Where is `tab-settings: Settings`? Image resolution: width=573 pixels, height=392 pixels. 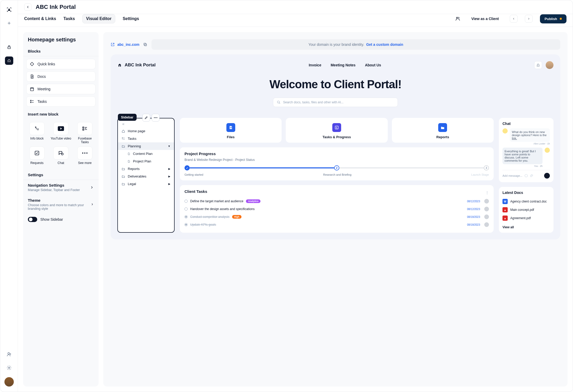
tab-settings: Settings is located at coordinates (131, 19).